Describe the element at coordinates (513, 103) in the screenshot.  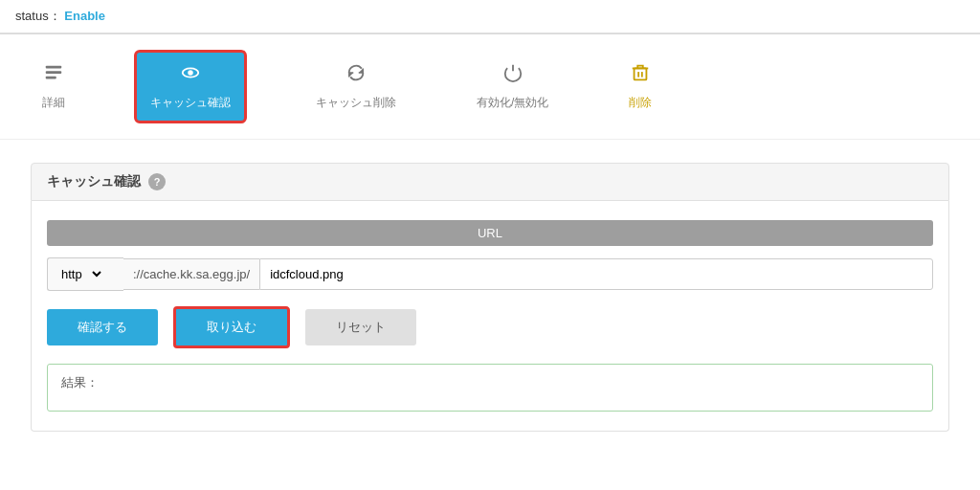
I see `toolbar-label-toggle: 有効化/無効化` at that location.